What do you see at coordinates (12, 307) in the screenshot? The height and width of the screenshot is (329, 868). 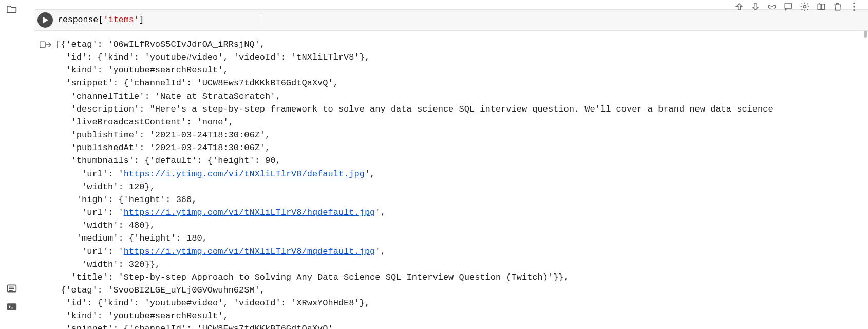 I see `terminal-icon` at bounding box center [12, 307].